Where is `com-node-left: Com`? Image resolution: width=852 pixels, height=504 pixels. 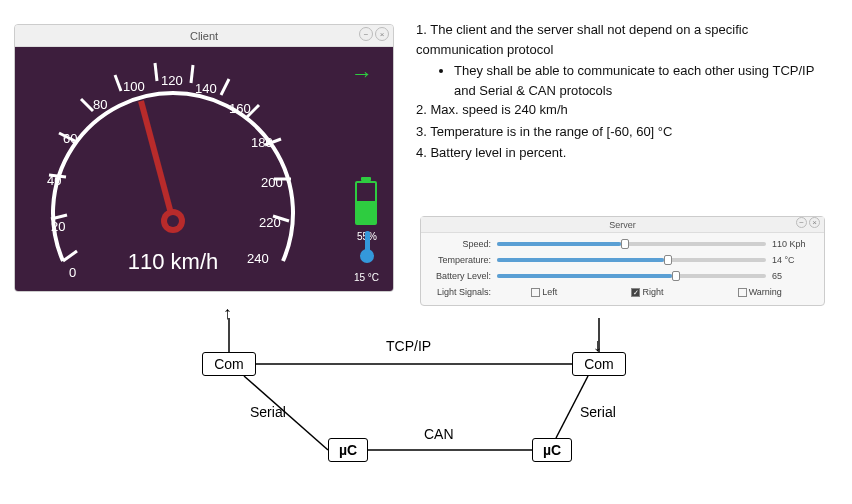 com-node-left: Com is located at coordinates (229, 364).